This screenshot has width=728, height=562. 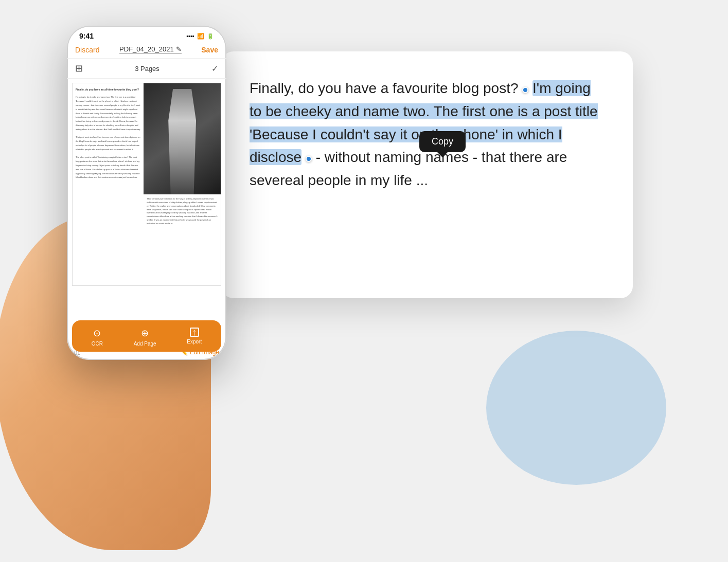 I want to click on file-name: PDF_04_20_2021 ✎, so click(x=150, y=49).